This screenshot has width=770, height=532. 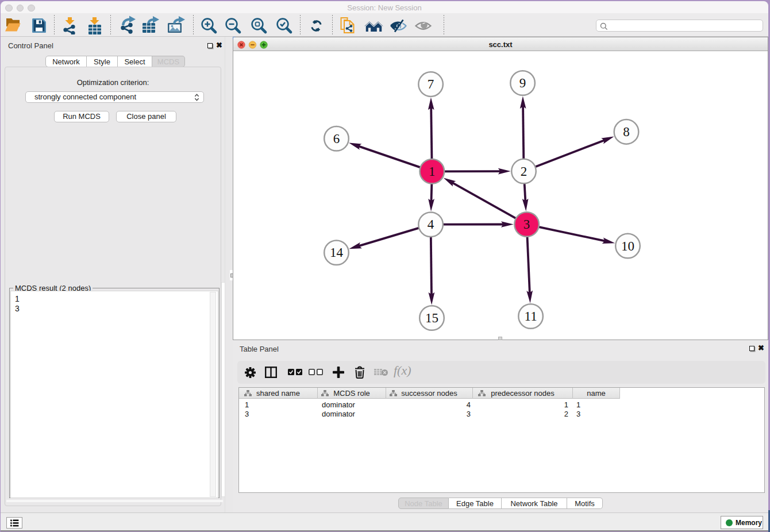 I want to click on svg-text: 10, so click(x=627, y=246).